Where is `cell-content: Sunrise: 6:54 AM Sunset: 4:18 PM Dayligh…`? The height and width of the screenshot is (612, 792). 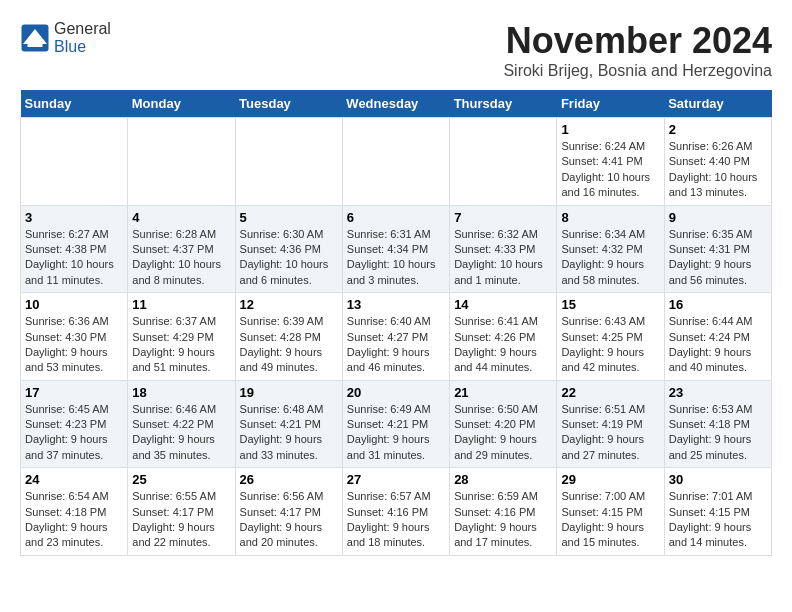
cell-content: Sunrise: 6:54 AM Sunset: 4:18 PM Dayligh… is located at coordinates (74, 520).